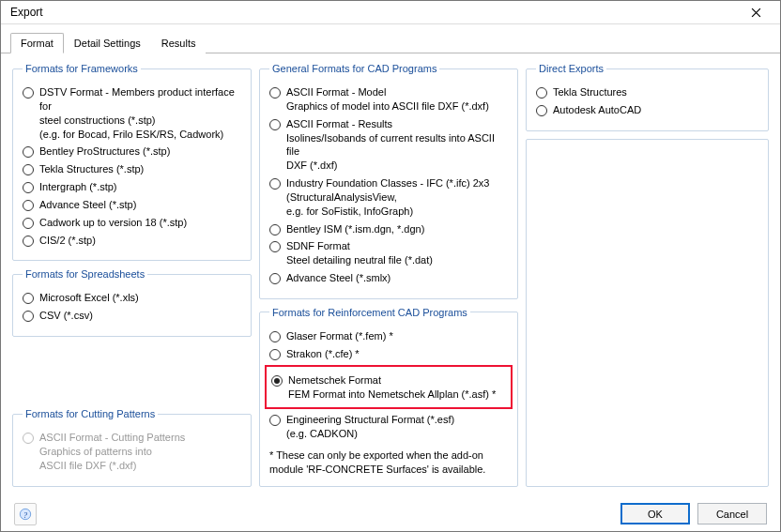 Image resolution: width=781 pixels, height=532 pixels. What do you see at coordinates (648, 98) in the screenshot?
I see `group-direct: Direct Exports Tekla Structures Autodesk…` at bounding box center [648, 98].